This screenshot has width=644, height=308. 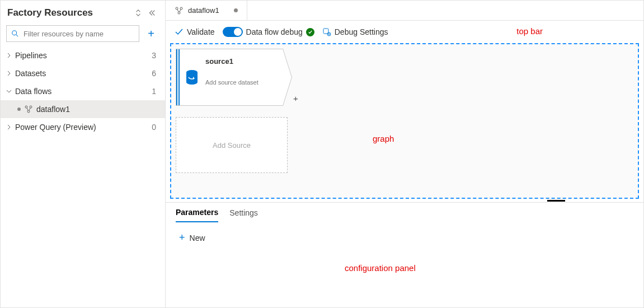 What do you see at coordinates (73, 34) in the screenshot?
I see `filter-box` at bounding box center [73, 34].